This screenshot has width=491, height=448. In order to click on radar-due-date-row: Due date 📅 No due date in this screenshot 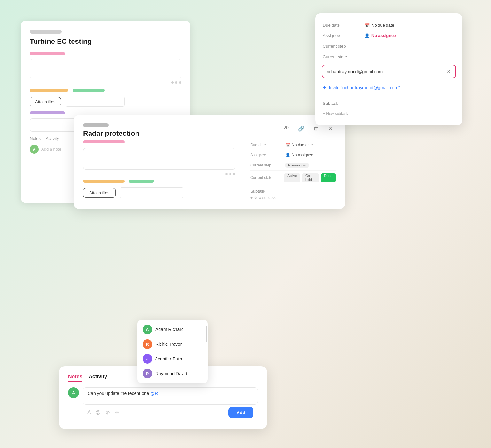, I will do `click(293, 145)`.